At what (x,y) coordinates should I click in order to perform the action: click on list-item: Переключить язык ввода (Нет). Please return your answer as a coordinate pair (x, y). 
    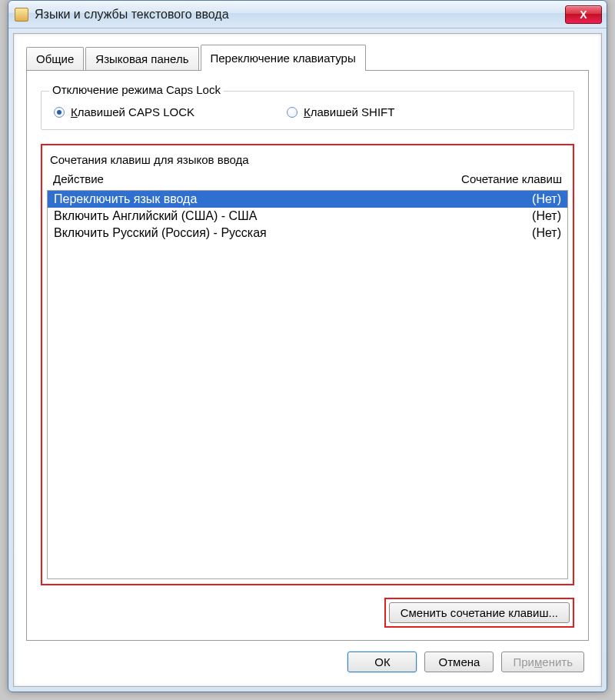
    Looking at the image, I should click on (308, 199).